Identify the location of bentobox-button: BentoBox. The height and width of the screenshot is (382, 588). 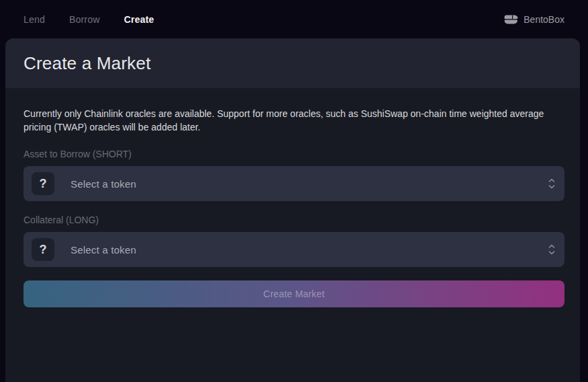
(534, 20).